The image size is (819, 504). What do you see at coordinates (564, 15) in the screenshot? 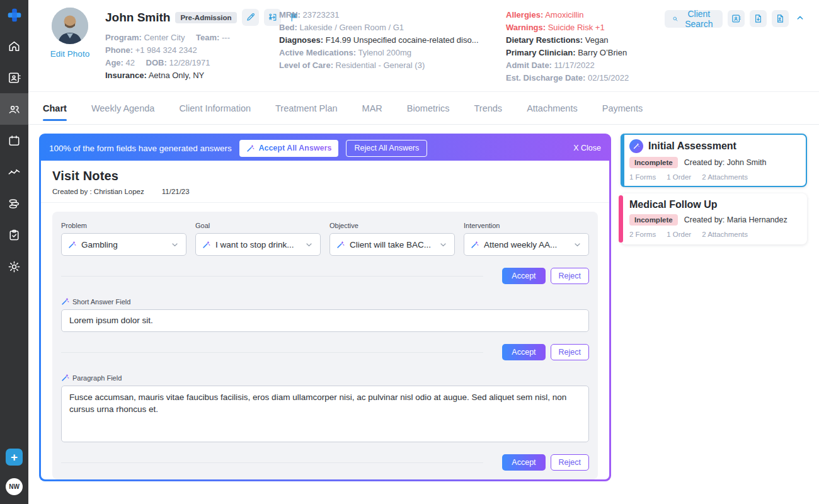
I see `allergies-value: Amoxicillin` at bounding box center [564, 15].